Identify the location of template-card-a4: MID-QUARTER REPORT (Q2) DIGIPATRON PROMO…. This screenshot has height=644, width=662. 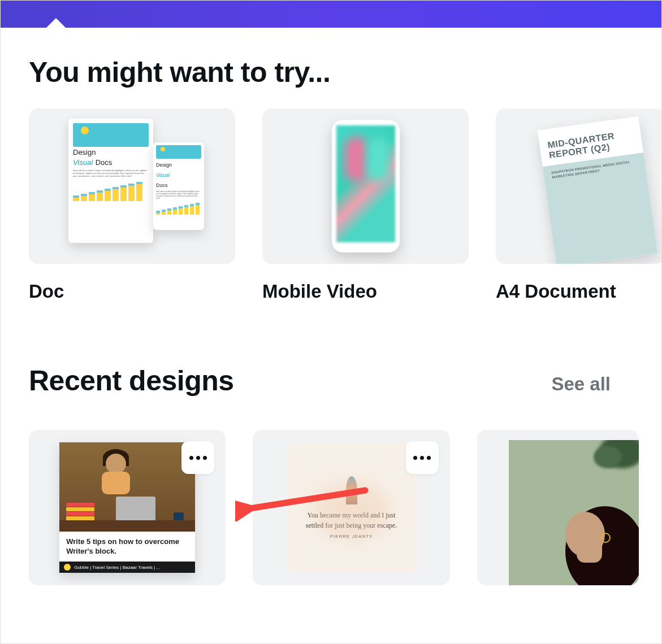
(579, 206).